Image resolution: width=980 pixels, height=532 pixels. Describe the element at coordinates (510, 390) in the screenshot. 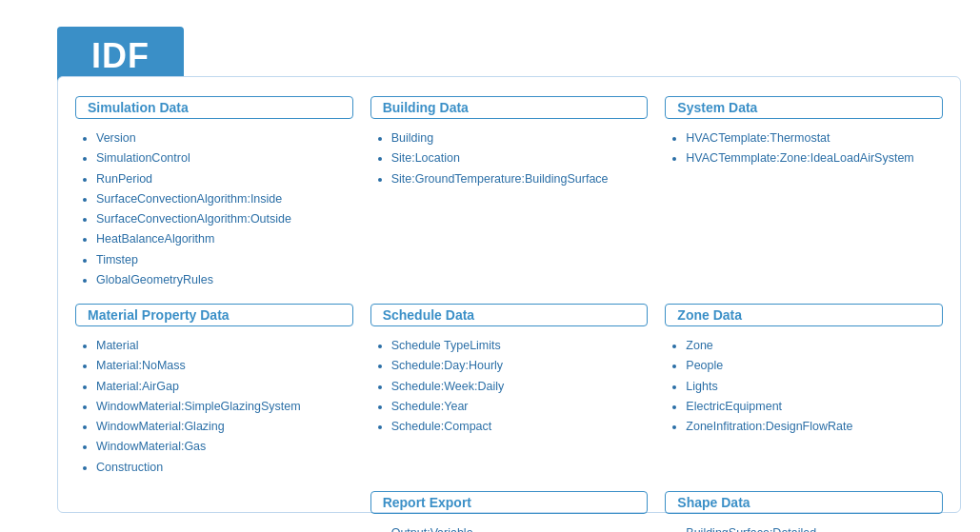

I see `schedule-card: Schedule Data Schedule TypeLimits Schedu…` at that location.